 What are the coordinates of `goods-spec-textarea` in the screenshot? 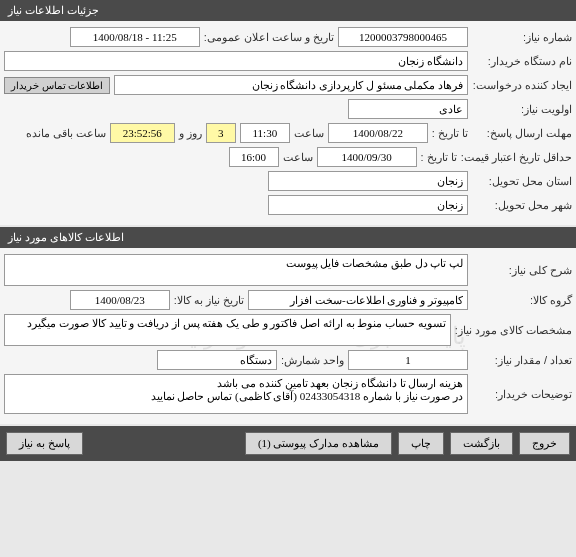 It's located at (228, 330).